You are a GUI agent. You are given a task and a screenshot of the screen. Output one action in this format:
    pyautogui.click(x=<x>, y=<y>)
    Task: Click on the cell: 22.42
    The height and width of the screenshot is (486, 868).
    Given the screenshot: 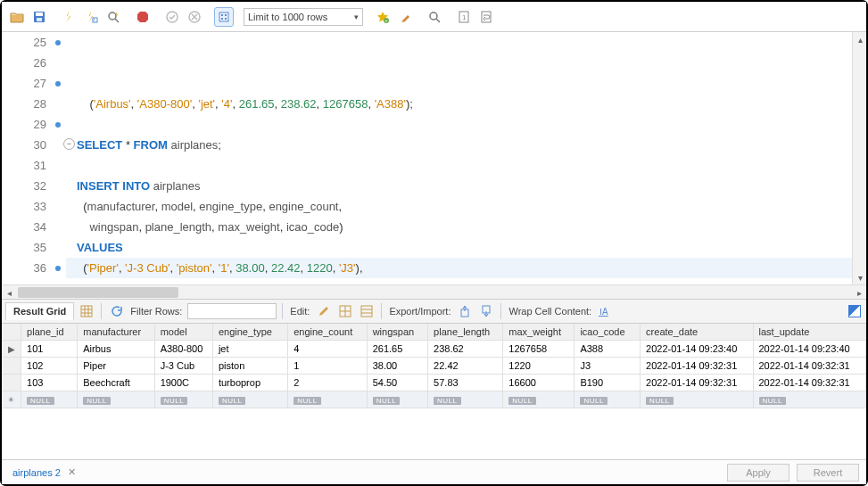 What is the action you would take?
    pyautogui.click(x=466, y=366)
    